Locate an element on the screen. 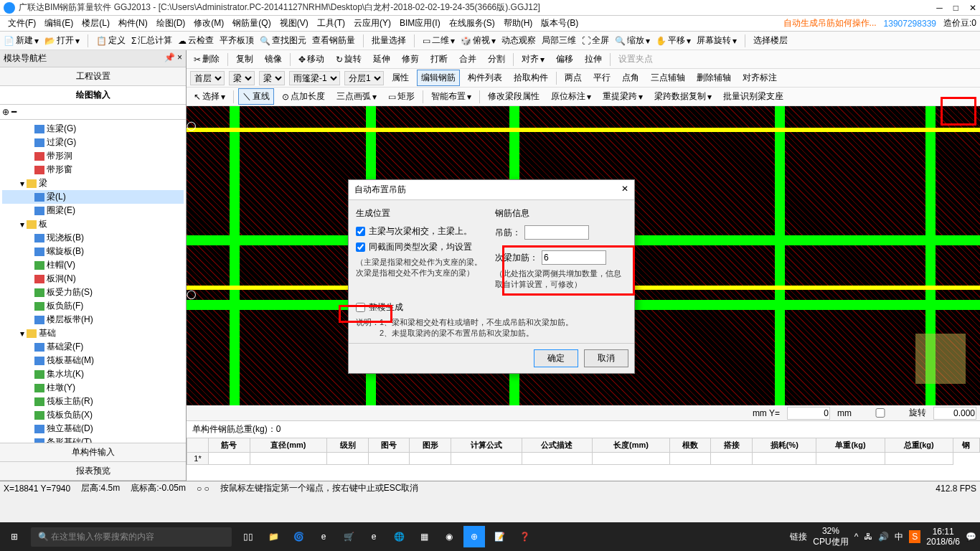  cb-main-sub is located at coordinates (360, 231).